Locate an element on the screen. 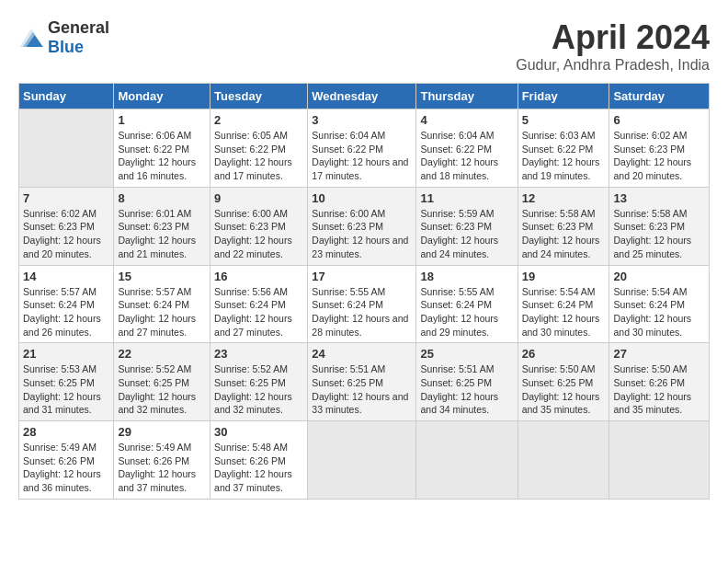  daylight-text: Daylight: 12 hours and 18 minutes. is located at coordinates (467, 169).